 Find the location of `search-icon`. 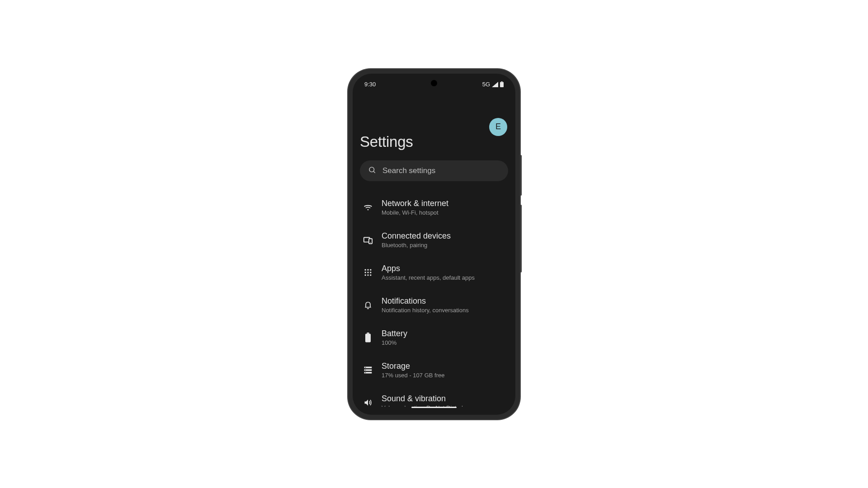

search-icon is located at coordinates (372, 171).